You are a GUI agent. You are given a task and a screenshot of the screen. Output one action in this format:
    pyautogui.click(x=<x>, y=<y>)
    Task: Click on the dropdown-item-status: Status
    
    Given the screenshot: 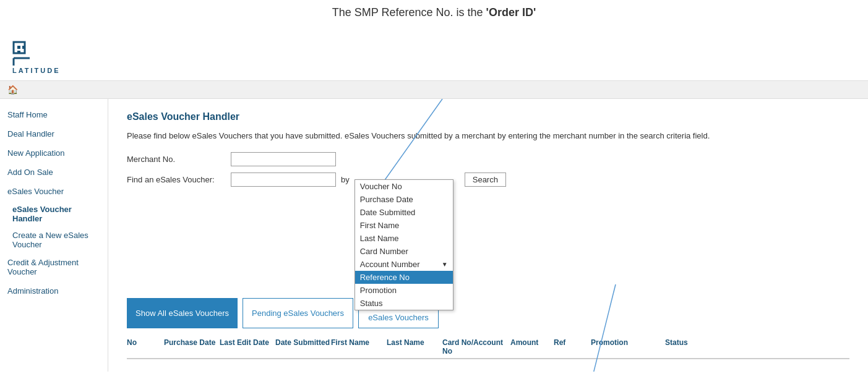 What is the action you would take?
    pyautogui.click(x=404, y=303)
    